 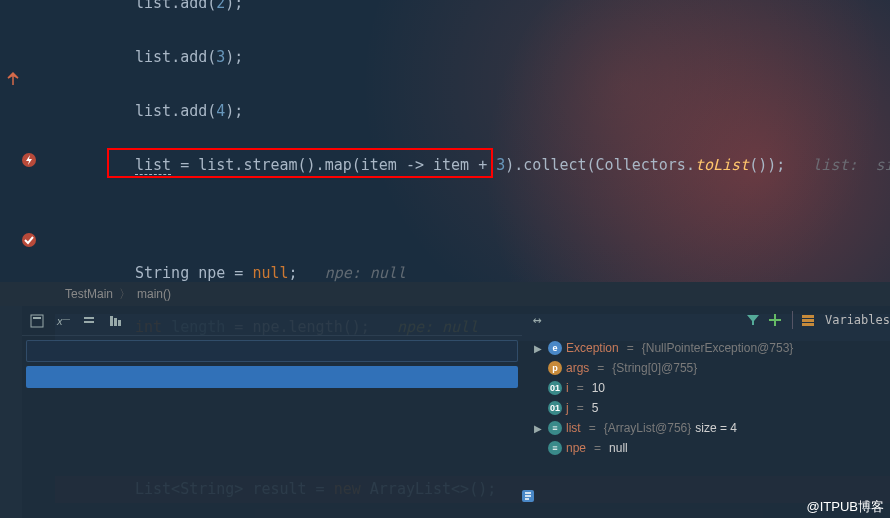 I want to click on variable-value: null, so click(x=618, y=448).